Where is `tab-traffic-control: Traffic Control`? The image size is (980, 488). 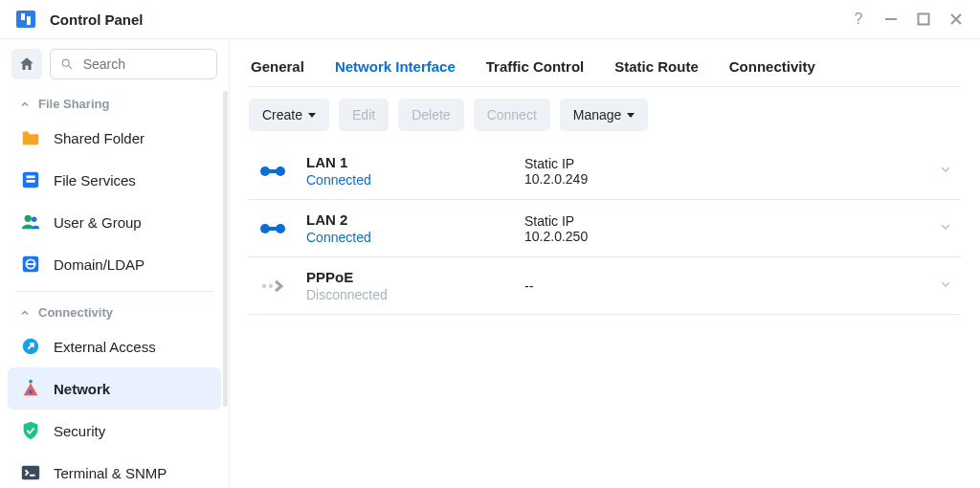
tab-traffic-control: Traffic Control is located at coordinates (536, 69).